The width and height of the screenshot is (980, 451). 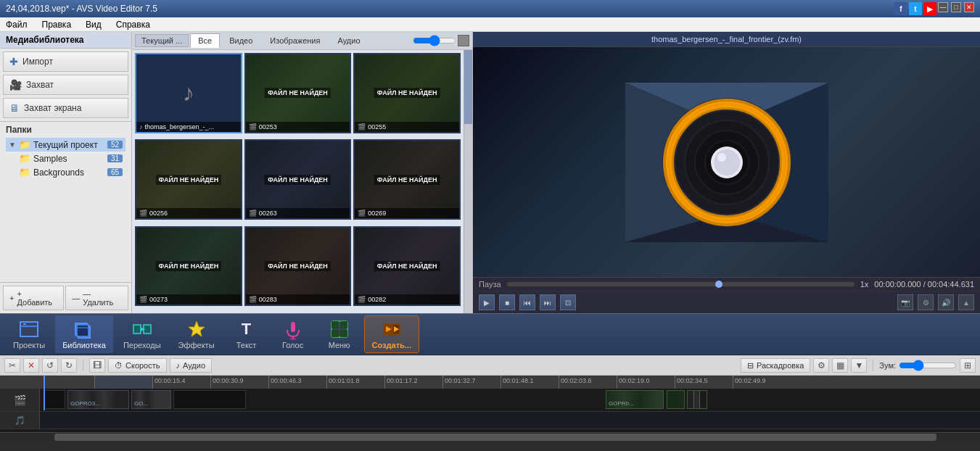 What do you see at coordinates (915, 9) in the screenshot?
I see `twitter-icon: t` at bounding box center [915, 9].